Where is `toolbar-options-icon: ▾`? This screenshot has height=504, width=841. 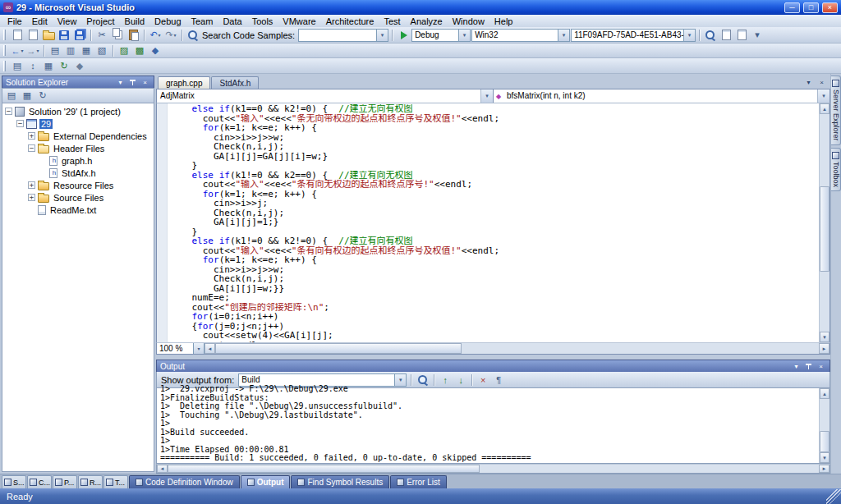
toolbar-options-icon: ▾ is located at coordinates (757, 35).